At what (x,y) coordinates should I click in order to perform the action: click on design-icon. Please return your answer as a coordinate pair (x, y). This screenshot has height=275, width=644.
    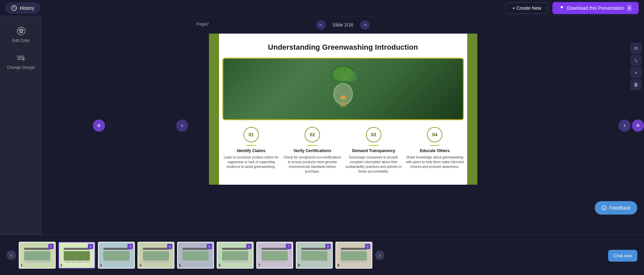
    Looking at the image, I should click on (21, 58).